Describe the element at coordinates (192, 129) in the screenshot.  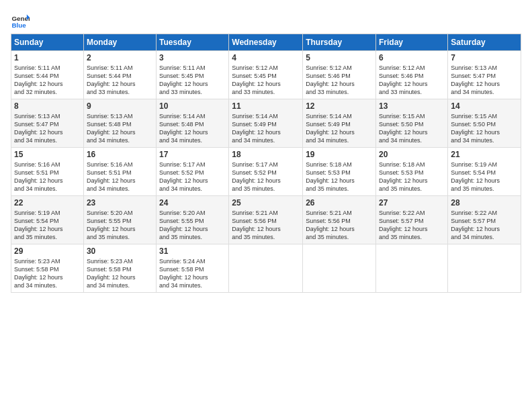
I see `day-info: Sunrise: 5:14 AMSunset: 5:48 PMDaylight:…` at that location.